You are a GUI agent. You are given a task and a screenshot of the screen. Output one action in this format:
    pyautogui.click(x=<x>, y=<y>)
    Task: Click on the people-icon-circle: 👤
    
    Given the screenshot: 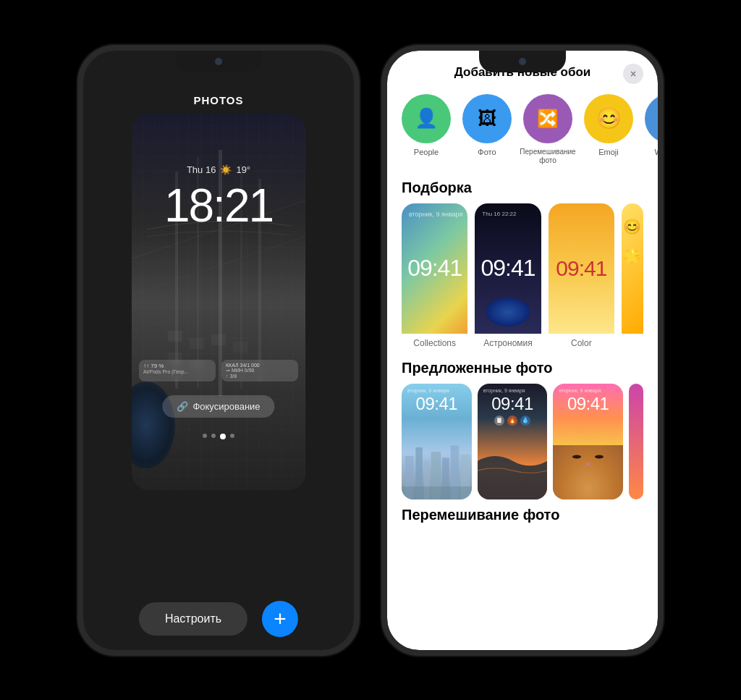 What is the action you would take?
    pyautogui.click(x=426, y=119)
    